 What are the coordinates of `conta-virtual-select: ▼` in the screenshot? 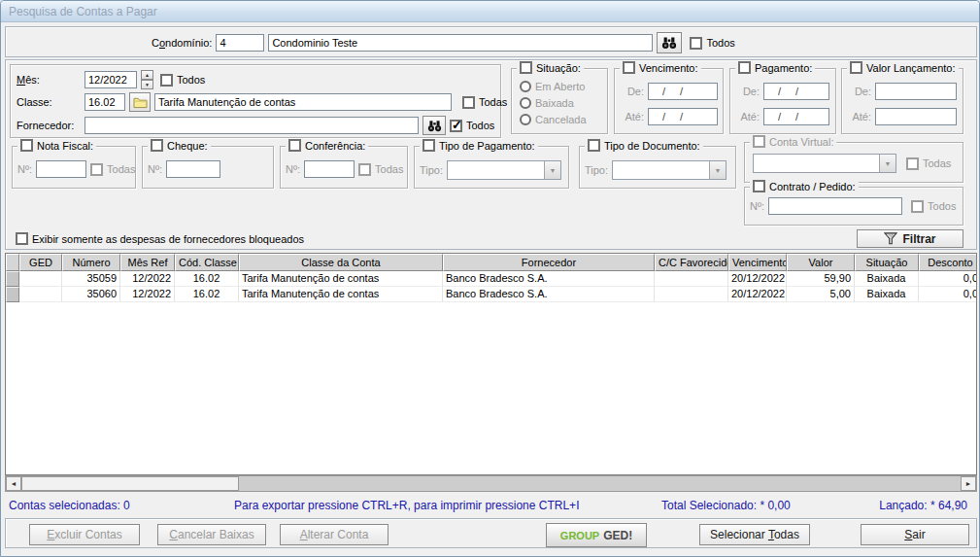 It's located at (825, 163).